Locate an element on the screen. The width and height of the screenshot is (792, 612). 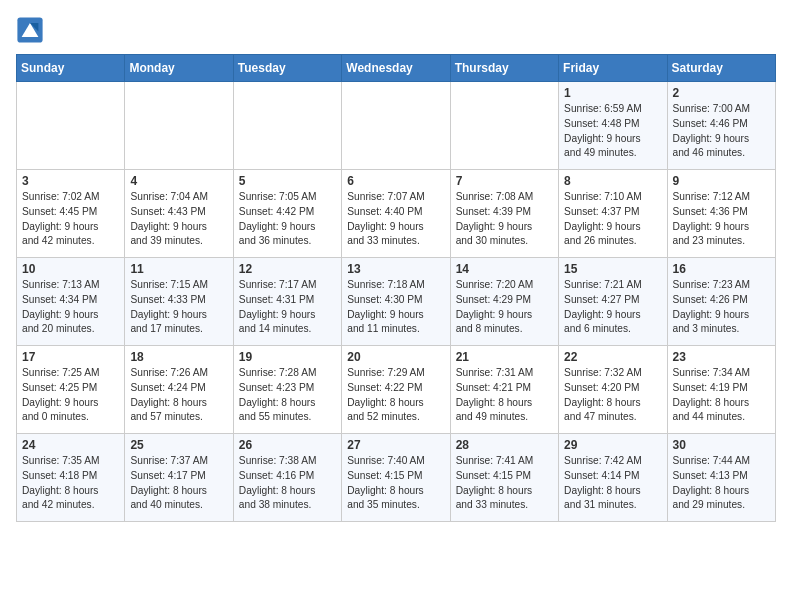
day-number: 23 is located at coordinates (722, 357).